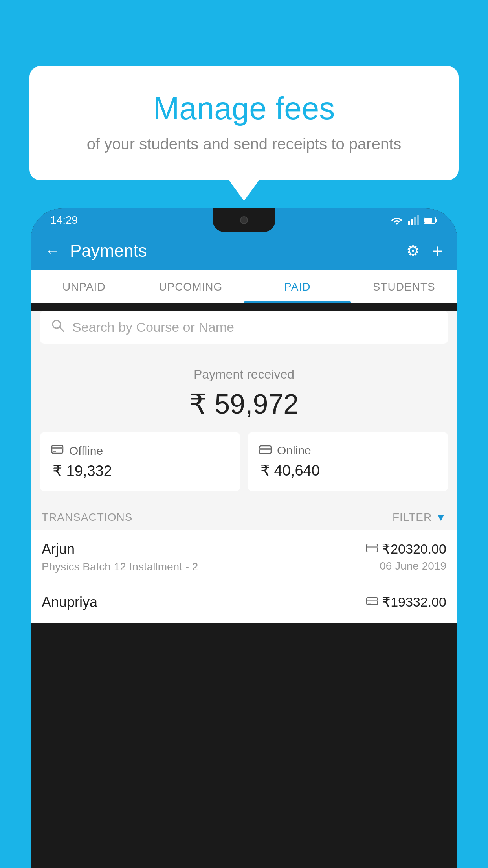 Image resolution: width=488 pixels, height=868 pixels. Describe the element at coordinates (141, 471) in the screenshot. I see `offline-amount: ₹ 19,332` at that location.